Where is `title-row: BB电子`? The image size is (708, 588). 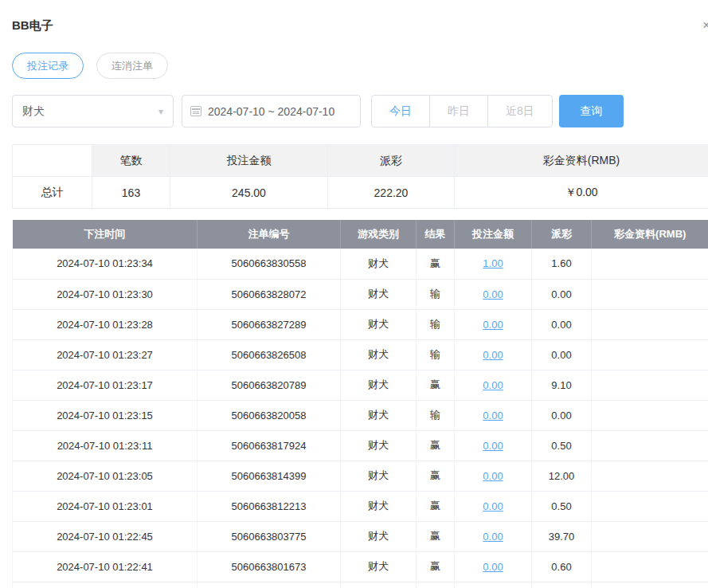 title-row: BB电子 is located at coordinates (360, 25).